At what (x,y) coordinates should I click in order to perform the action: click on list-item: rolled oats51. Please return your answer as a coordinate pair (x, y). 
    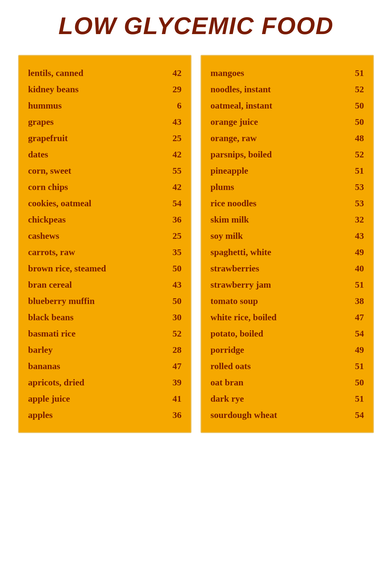
    Looking at the image, I should click on (287, 366).